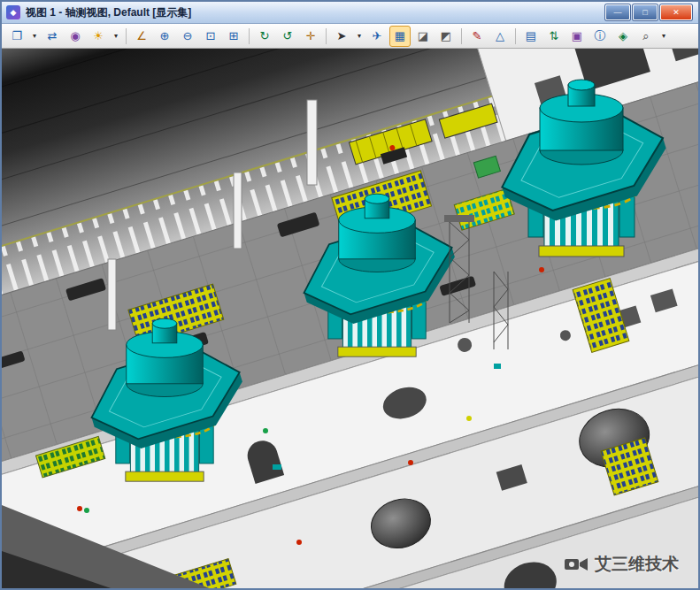 The width and height of the screenshot is (700, 590). I want to click on model-tree-icon: ◈, so click(623, 36).